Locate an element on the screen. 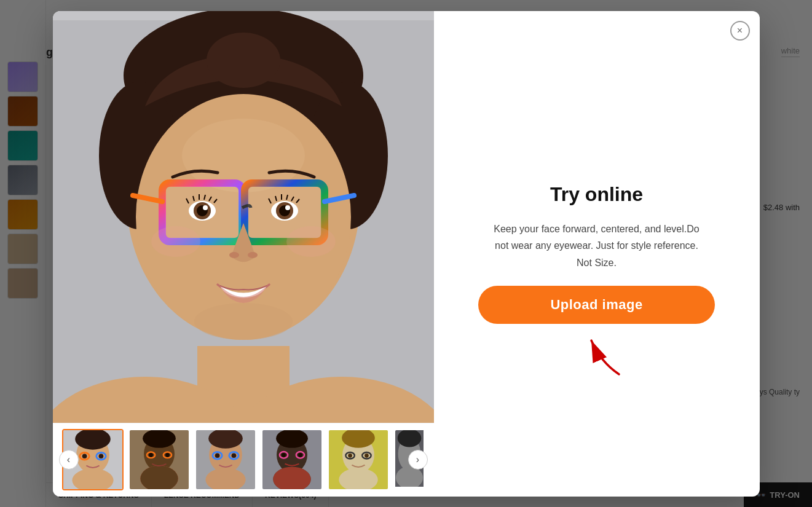 This screenshot has width=812, height=507. prev-icon: ‹ is located at coordinates (69, 460).